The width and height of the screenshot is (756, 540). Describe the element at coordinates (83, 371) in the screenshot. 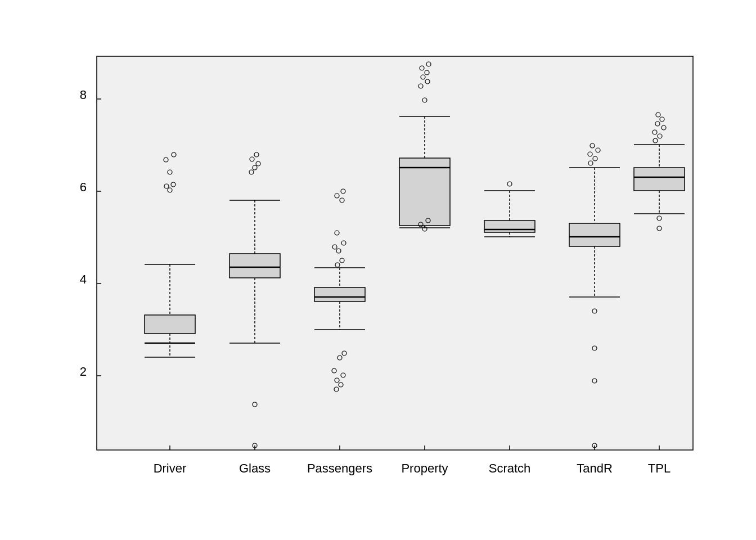

I see `y-label-2: 2` at that location.